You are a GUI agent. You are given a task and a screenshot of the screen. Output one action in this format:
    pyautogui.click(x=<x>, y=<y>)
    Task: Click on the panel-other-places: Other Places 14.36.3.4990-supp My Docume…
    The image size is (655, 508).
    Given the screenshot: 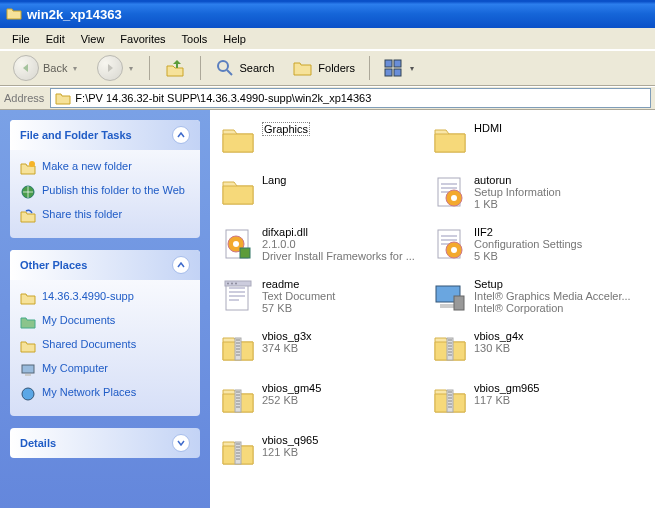 What is the action you would take?
    pyautogui.click(x=105, y=333)
    